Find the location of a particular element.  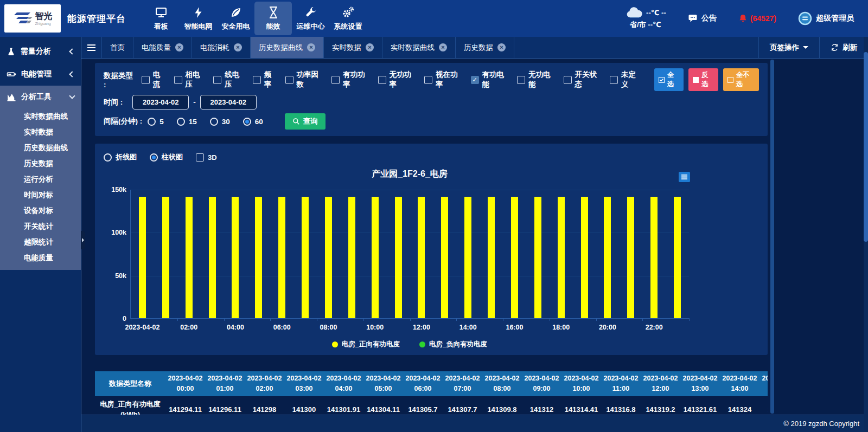

weather-widget: --℃ -- 省/市 --℃ is located at coordinates (646, 18).